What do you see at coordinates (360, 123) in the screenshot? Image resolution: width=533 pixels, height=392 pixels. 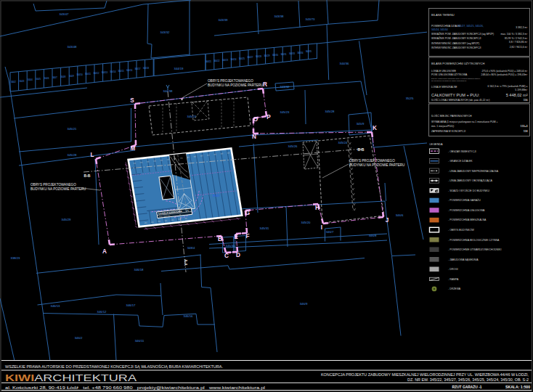 I see `svg-text: 345/9` at bounding box center [360, 123].